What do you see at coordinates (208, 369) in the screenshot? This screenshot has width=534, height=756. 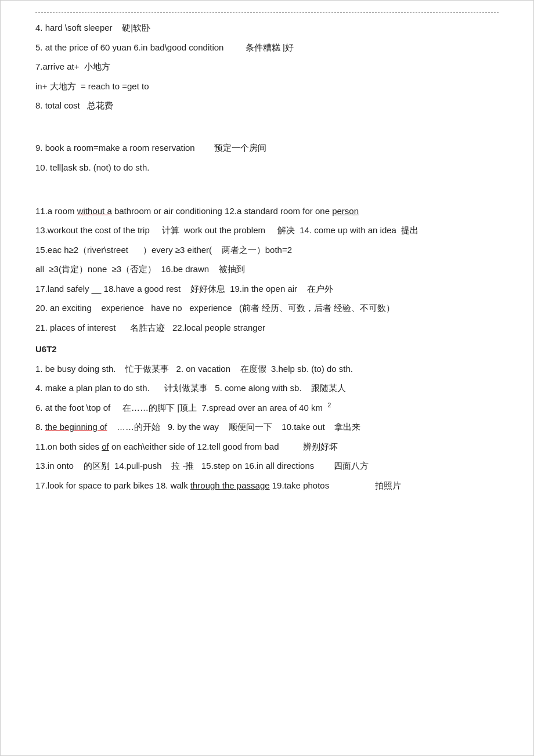 I see `on-vacation-text: on vacation` at bounding box center [208, 369].